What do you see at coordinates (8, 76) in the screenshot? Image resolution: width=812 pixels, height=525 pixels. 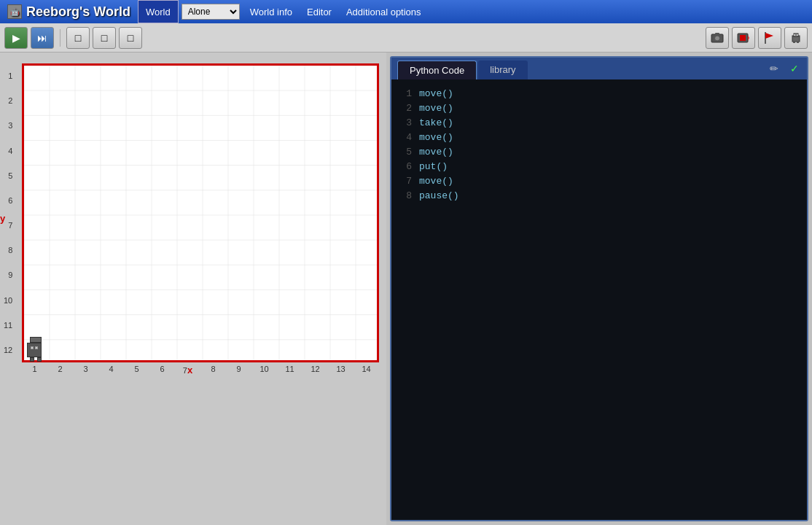 I see `y-label-1: 1` at bounding box center [8, 76].